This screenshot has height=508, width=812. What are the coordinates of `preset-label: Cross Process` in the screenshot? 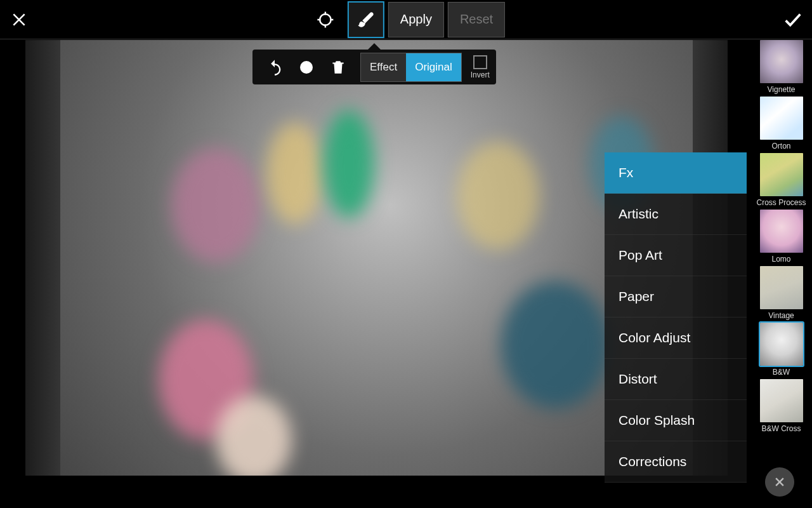 It's located at (781, 203).